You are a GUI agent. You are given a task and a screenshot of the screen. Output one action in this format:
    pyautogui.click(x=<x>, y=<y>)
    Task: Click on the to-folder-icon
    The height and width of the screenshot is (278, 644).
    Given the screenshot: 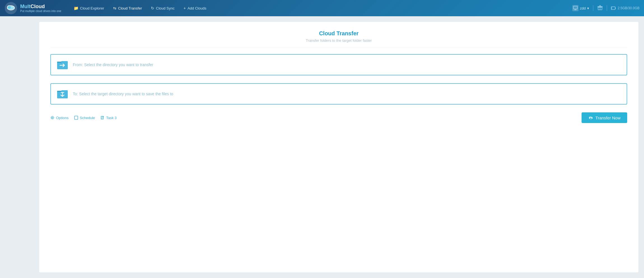 What is the action you would take?
    pyautogui.click(x=62, y=94)
    